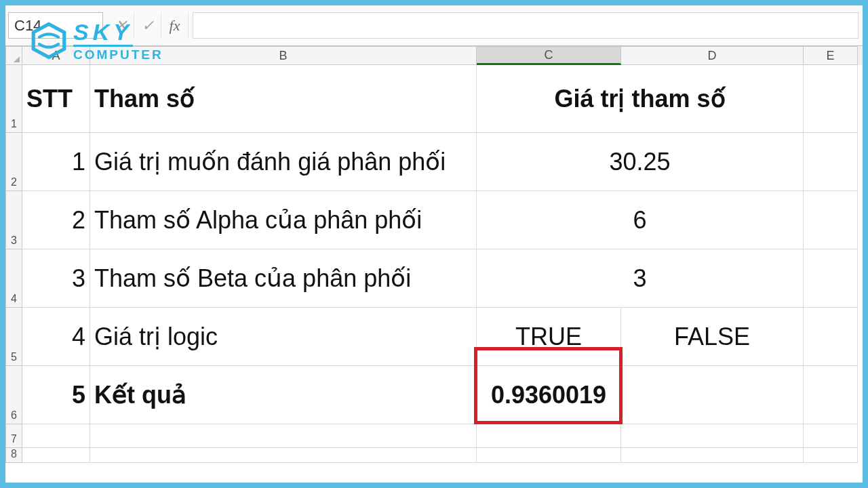 This screenshot has height=488, width=868. What do you see at coordinates (640, 279) in the screenshot?
I see `cell-CD4: 3` at bounding box center [640, 279].